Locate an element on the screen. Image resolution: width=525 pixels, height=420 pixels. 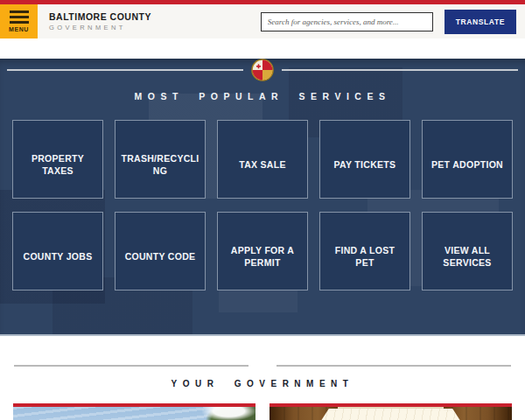
site-header: MENU BALTIMORE COUNTY GOVERNMENT TRANSLA… is located at coordinates (262, 21).